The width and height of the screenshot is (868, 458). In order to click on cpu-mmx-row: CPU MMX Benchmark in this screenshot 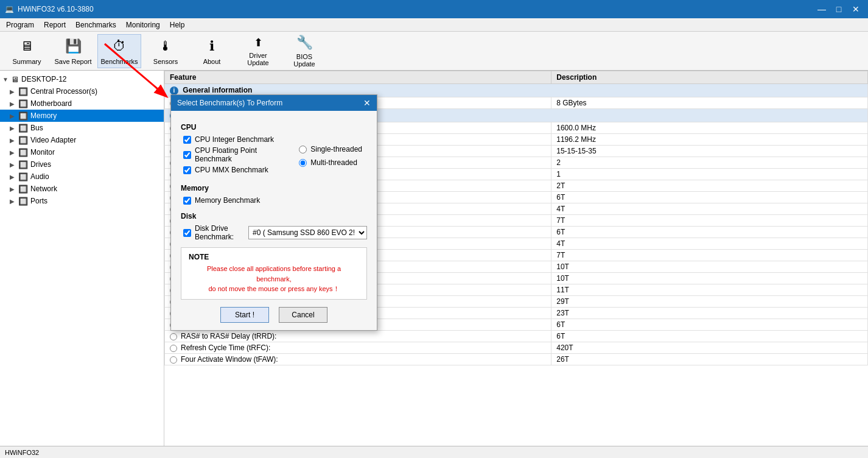, I will do `click(237, 170)`.